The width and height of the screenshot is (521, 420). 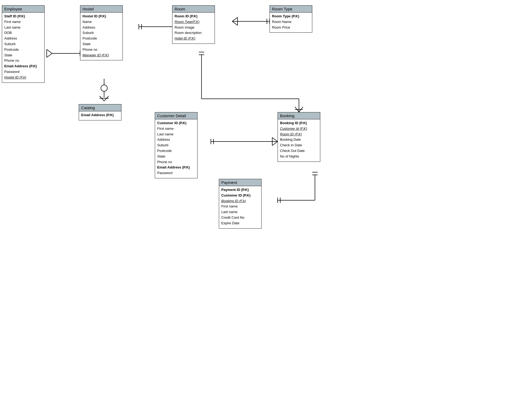 What do you see at coordinates (291, 28) in the screenshot?
I see `field-roomtype-2: Room Price` at bounding box center [291, 28].